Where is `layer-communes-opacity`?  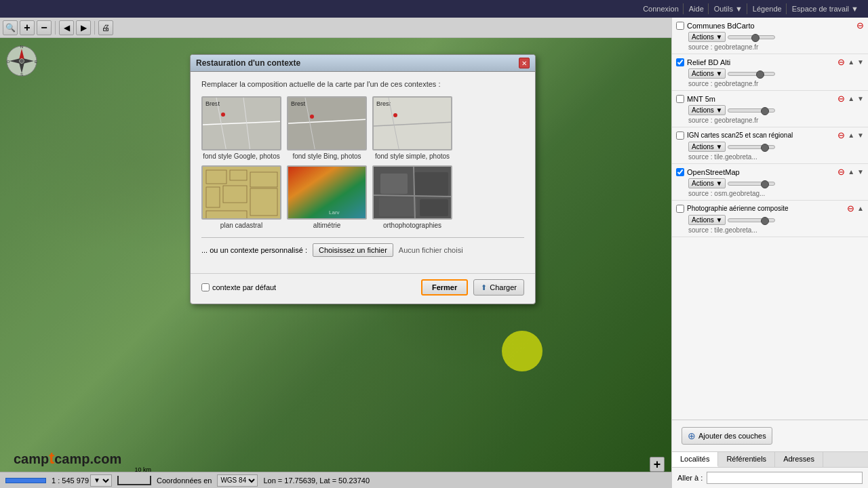 layer-communes-opacity is located at coordinates (751, 37).